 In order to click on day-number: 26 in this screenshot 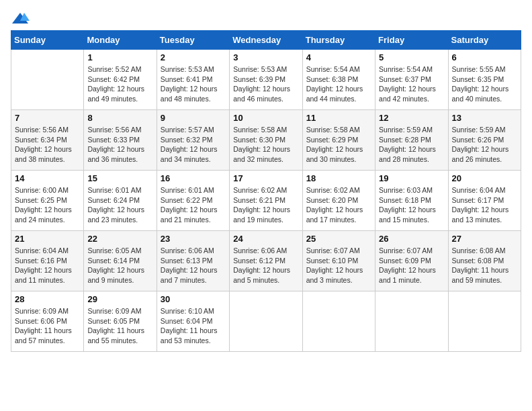, I will do `click(411, 239)`.